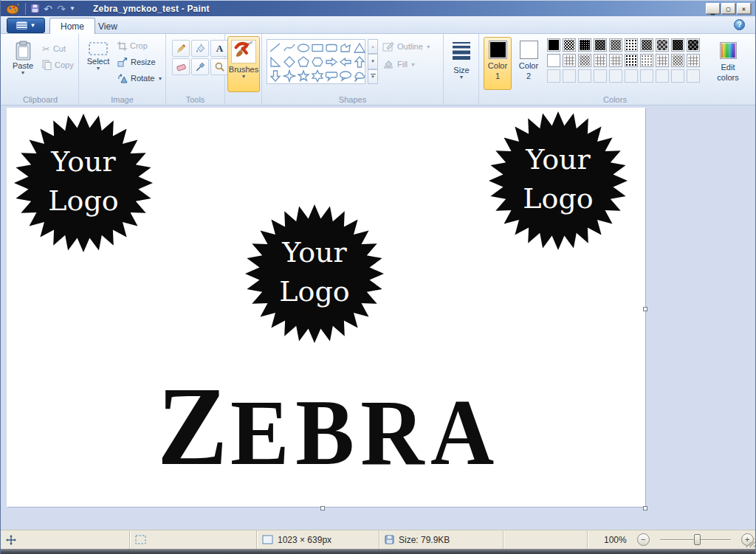 The image size is (756, 554). What do you see at coordinates (558, 181) in the screenshot?
I see `logo-starburst-3: Your Logo` at bounding box center [558, 181].